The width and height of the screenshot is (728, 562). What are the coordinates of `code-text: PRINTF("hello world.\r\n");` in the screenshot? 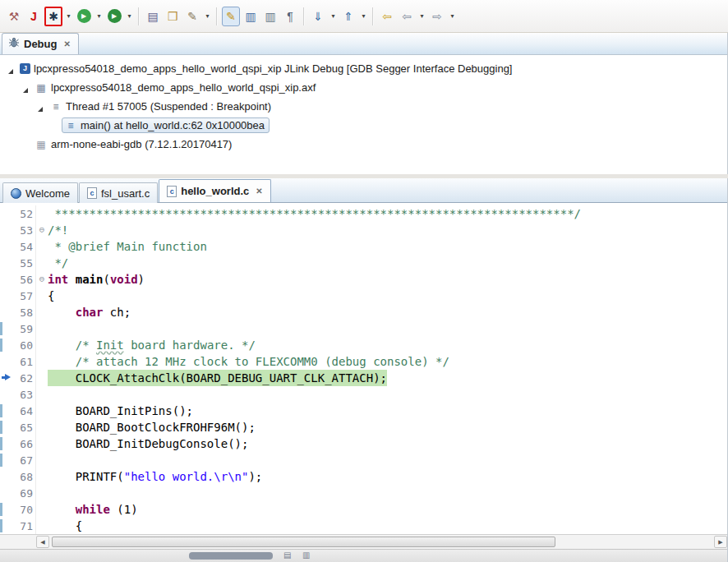 It's located at (154, 477).